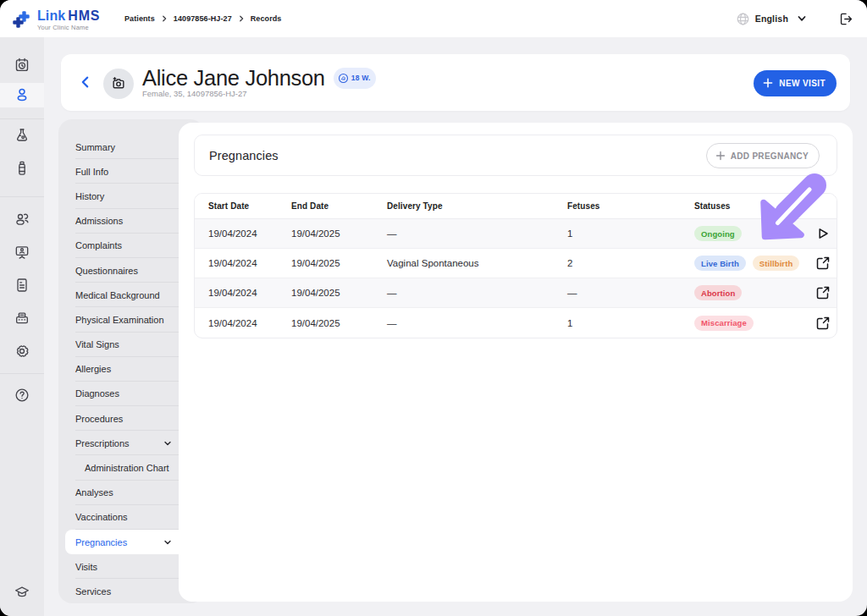 The width and height of the screenshot is (867, 616). I want to click on breadcrumb-patients: Patients, so click(140, 19).